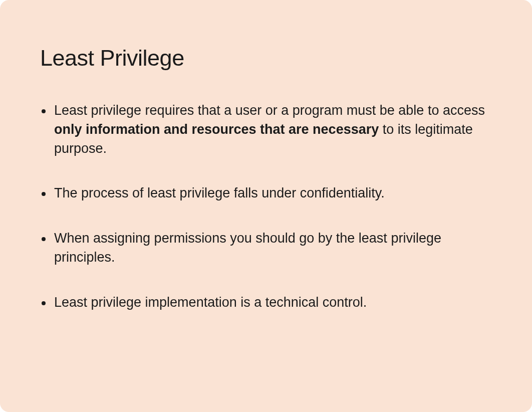  What do you see at coordinates (270, 110) in the screenshot?
I see `bullet-text-pre: Least privilege requires that a user or …` at bounding box center [270, 110].